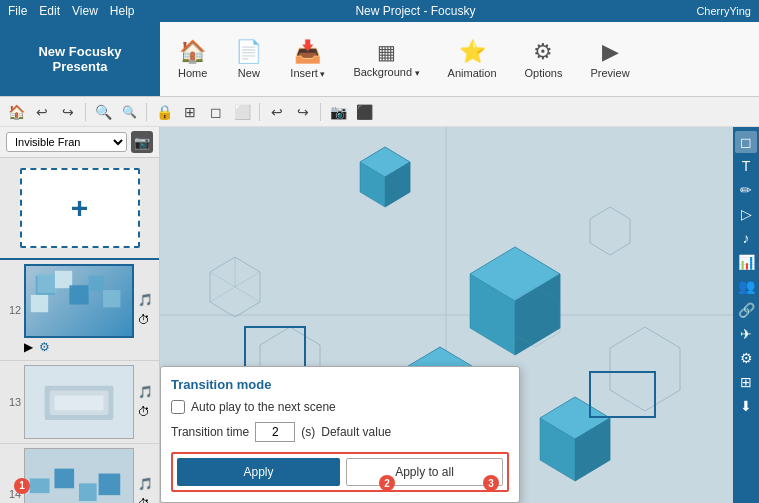  I want to click on toolbar-fullscreen: ⬜, so click(242, 112).